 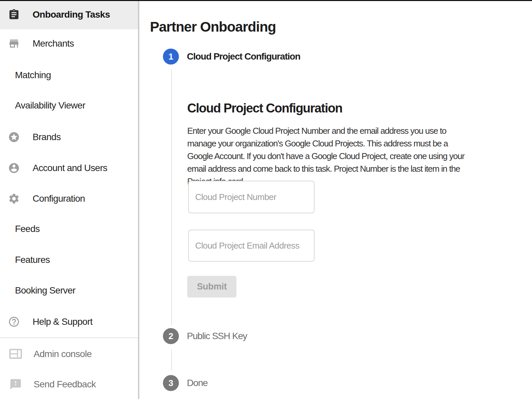 I want to click on step-number-badge: 2, so click(x=171, y=336).